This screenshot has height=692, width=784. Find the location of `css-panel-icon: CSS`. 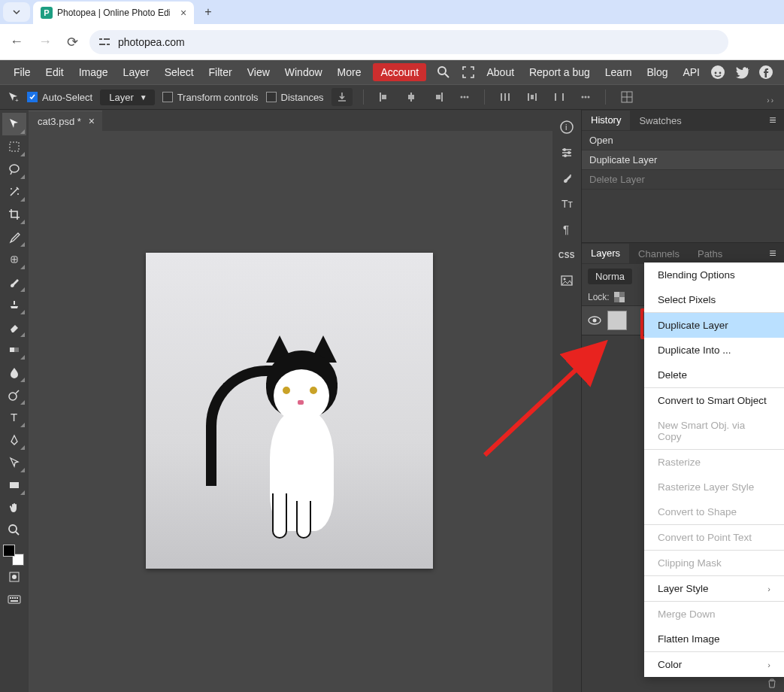

css-panel-icon: CSS is located at coordinates (567, 255).